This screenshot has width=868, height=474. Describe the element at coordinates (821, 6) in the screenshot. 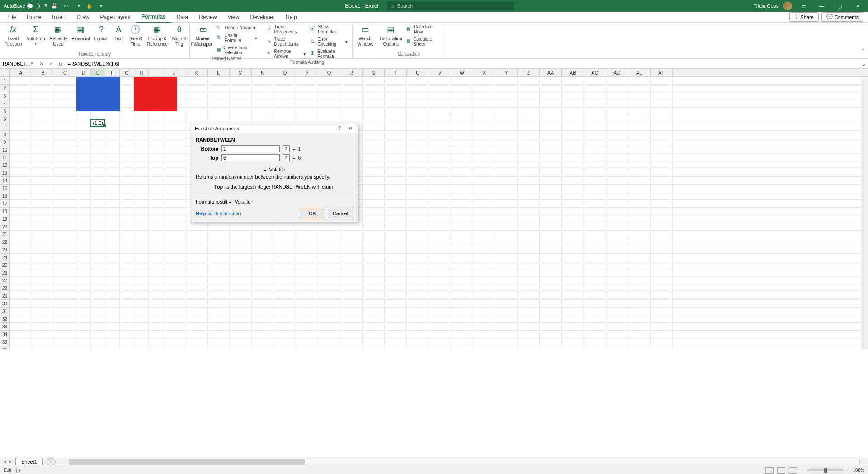

I see `minimize-icon: —` at that location.